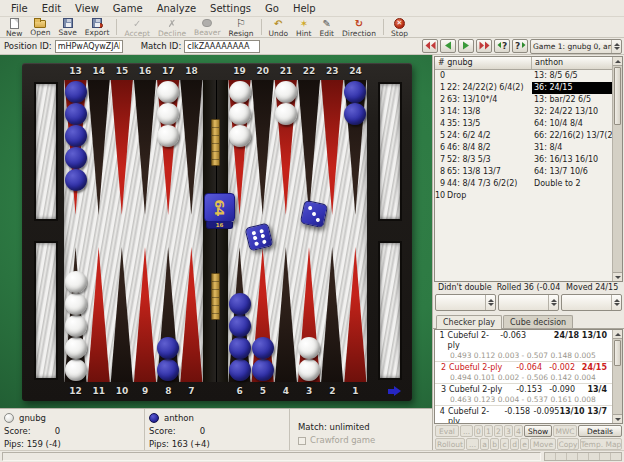  I want to click on nav-previous-button, so click(448, 46).